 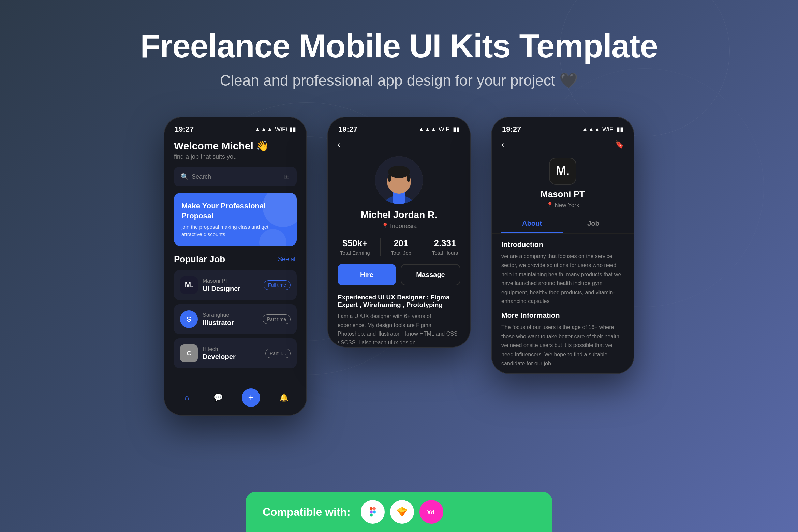 I want to click on wifi-icon-2: WiFi, so click(x=445, y=130).